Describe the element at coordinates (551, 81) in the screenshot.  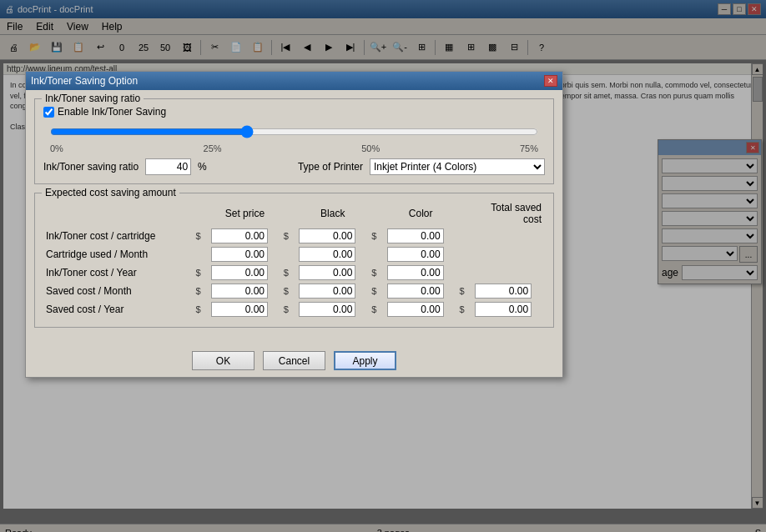
I see `dialog-close-button: ✕` at that location.